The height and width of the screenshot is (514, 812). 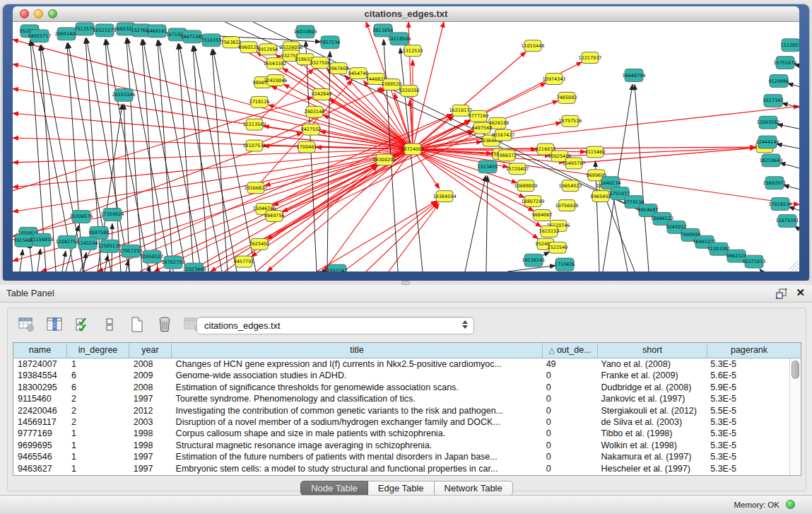 I want to click on graph-node: 8965492, so click(x=601, y=197).